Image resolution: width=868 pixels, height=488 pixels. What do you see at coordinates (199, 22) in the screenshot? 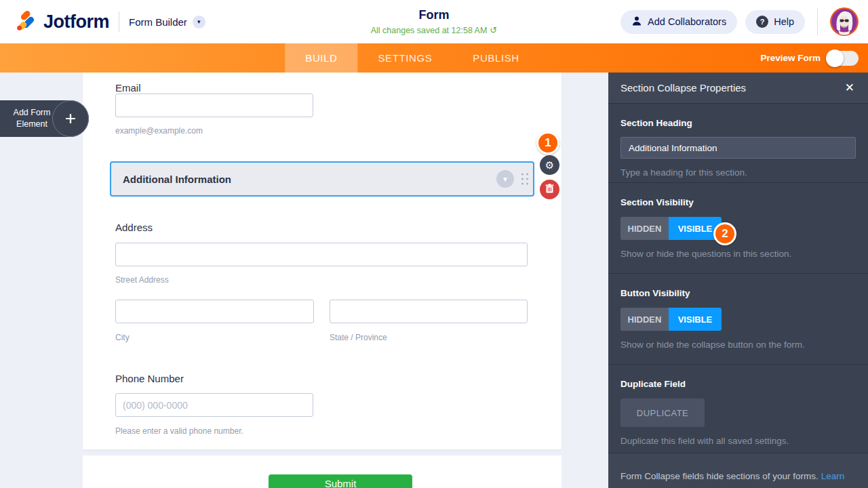
I see `chevron-down-icon: ▾` at bounding box center [199, 22].